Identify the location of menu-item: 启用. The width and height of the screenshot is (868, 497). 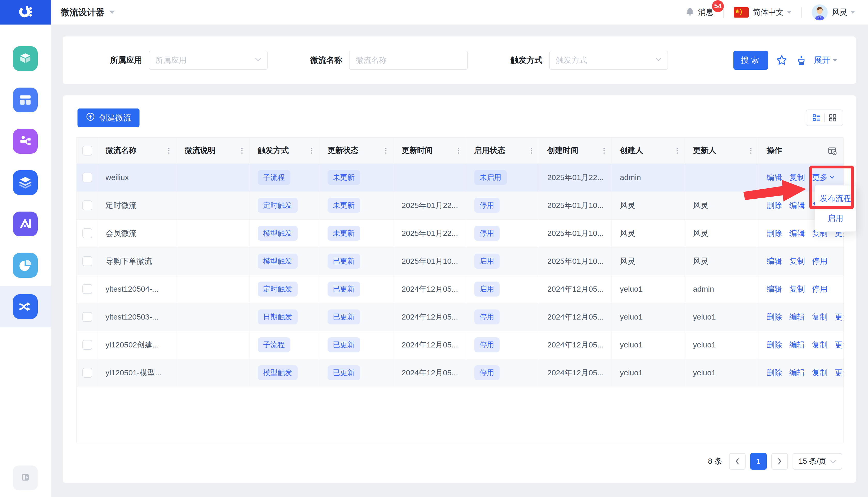
(836, 218).